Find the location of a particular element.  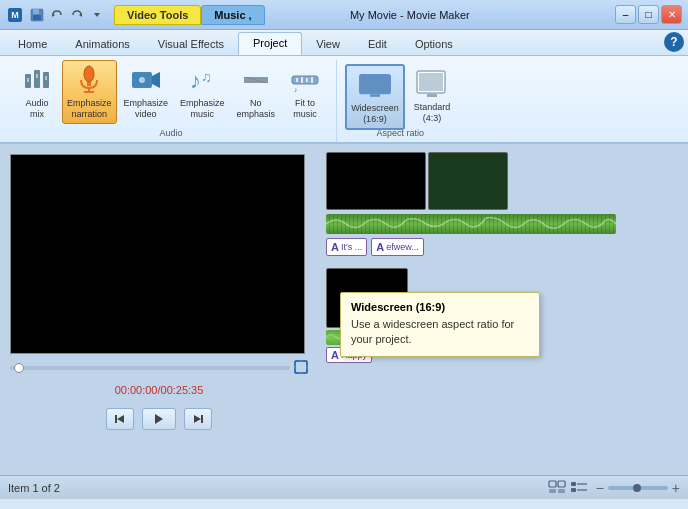

maximize-button: □ is located at coordinates (648, 14).